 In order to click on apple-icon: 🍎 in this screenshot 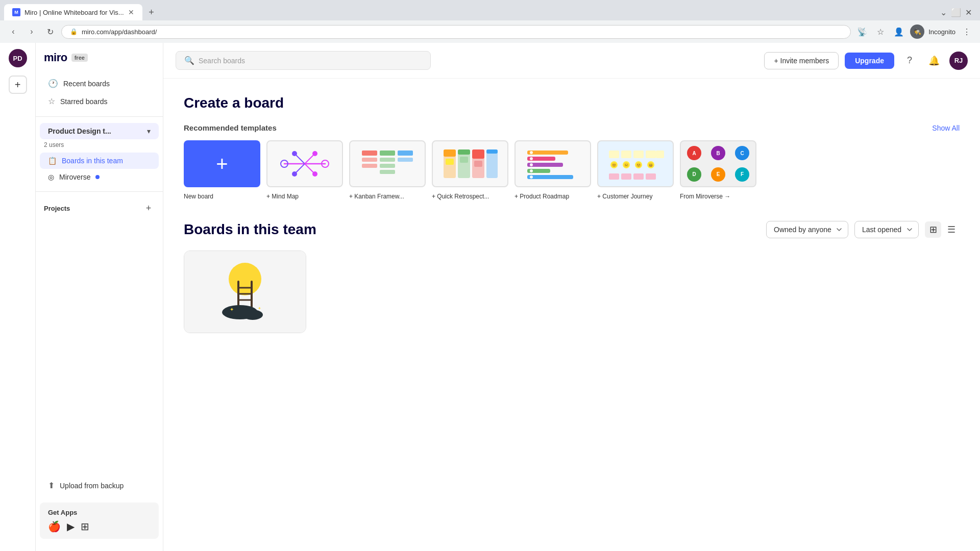, I will do `click(54, 527)`.